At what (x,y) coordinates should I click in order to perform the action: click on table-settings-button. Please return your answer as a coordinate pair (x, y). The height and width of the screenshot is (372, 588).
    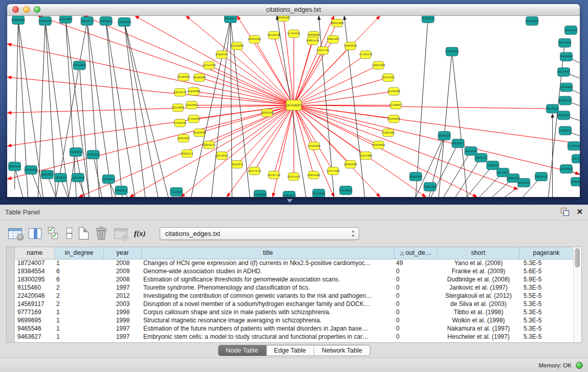
    Looking at the image, I should click on (15, 233).